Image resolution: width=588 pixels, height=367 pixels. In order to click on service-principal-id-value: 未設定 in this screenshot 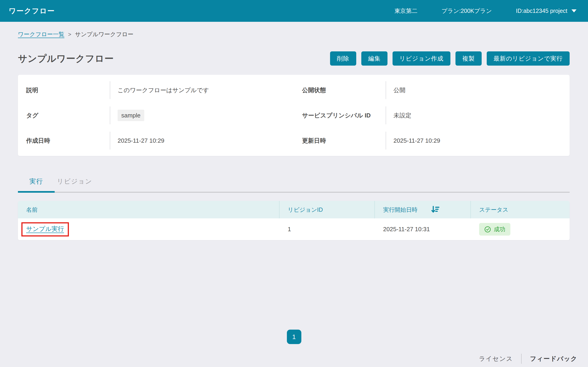, I will do `click(399, 116)`.